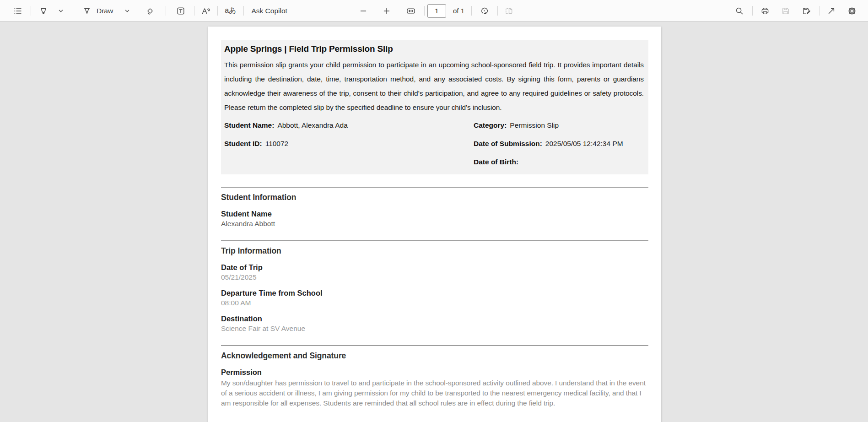  I want to click on save-as-icon, so click(806, 11).